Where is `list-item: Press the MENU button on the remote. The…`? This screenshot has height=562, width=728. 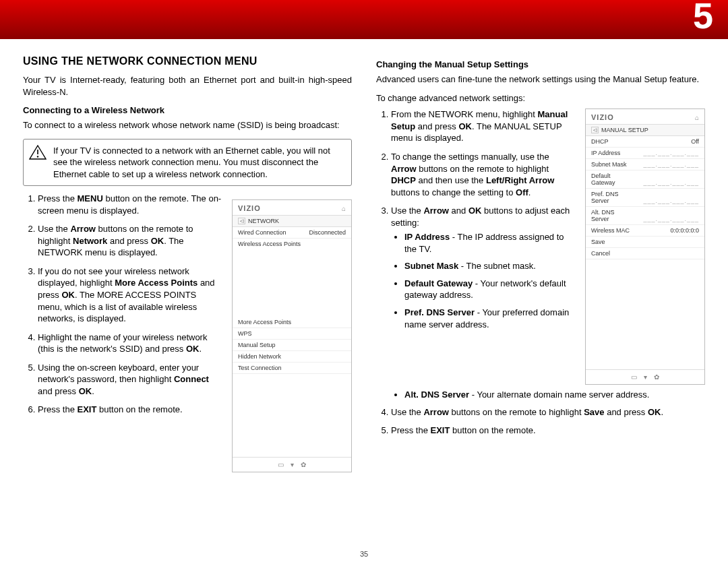
list-item: Press the MENU button on the remote. The… is located at coordinates (130, 205).